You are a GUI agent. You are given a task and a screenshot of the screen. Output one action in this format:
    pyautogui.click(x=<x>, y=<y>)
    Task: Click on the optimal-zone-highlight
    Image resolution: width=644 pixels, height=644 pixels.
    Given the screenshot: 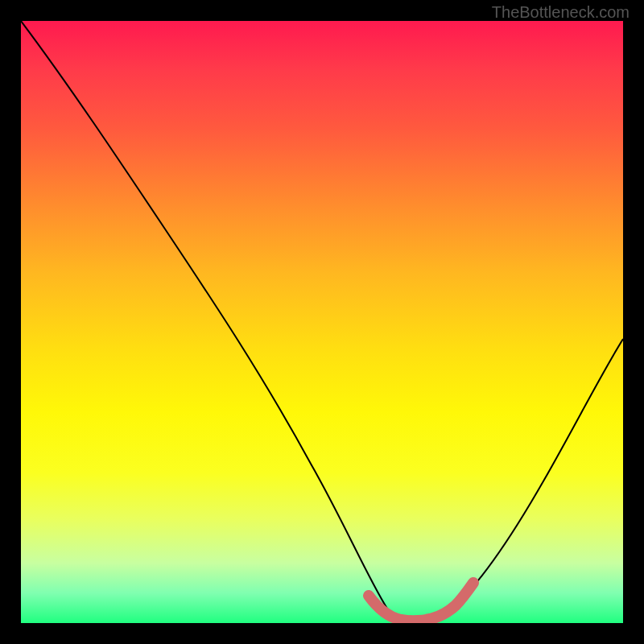 What is the action you would take?
    pyautogui.click(x=421, y=602)
    